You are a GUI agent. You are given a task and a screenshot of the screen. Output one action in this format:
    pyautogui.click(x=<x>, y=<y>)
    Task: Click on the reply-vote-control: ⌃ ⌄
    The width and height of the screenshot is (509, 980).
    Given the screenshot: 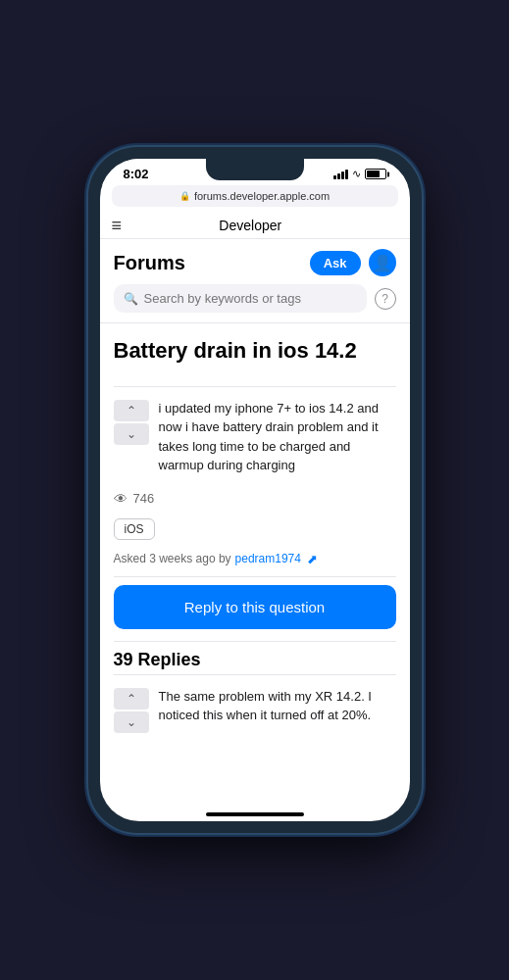 What is the action you would take?
    pyautogui.click(x=131, y=710)
    